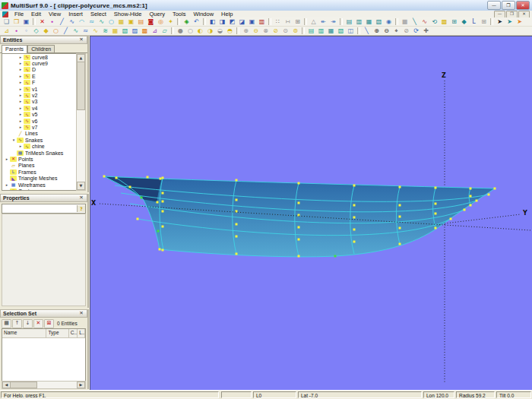 This screenshot has width=532, height=399. What do you see at coordinates (40, 63) in the screenshot?
I see `tree-item-curve9: ▸∿curve9` at bounding box center [40, 63].